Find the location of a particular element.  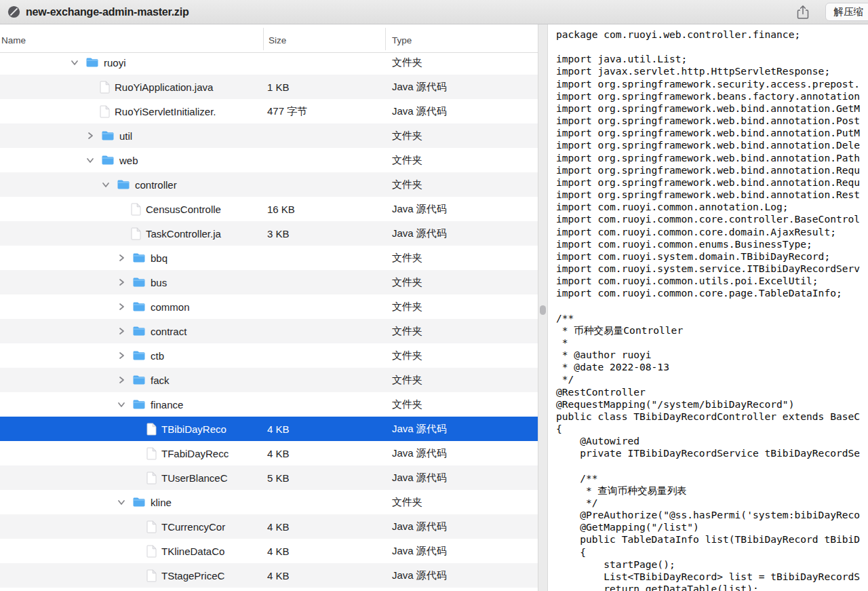

file-name: TFabiDayRecc is located at coordinates (195, 453).